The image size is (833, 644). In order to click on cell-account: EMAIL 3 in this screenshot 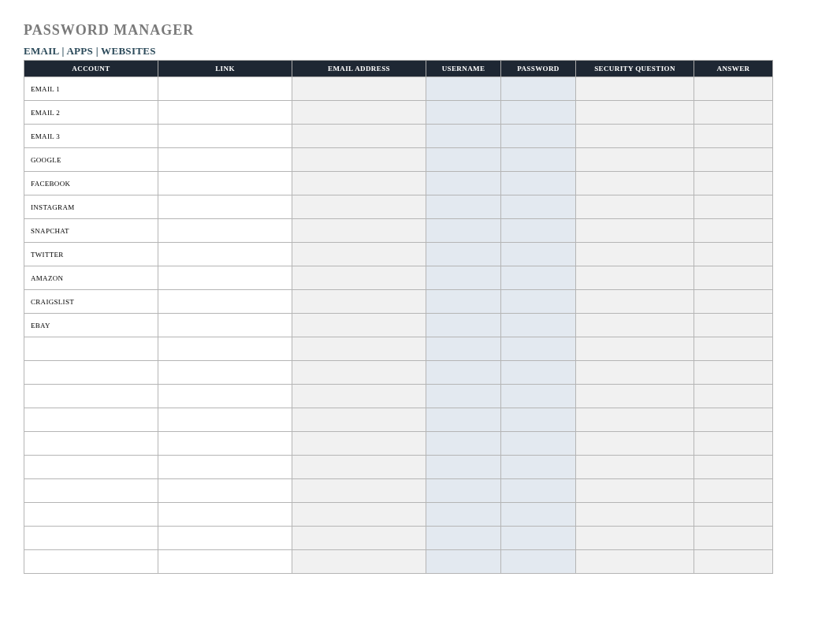, I will do `click(91, 136)`.